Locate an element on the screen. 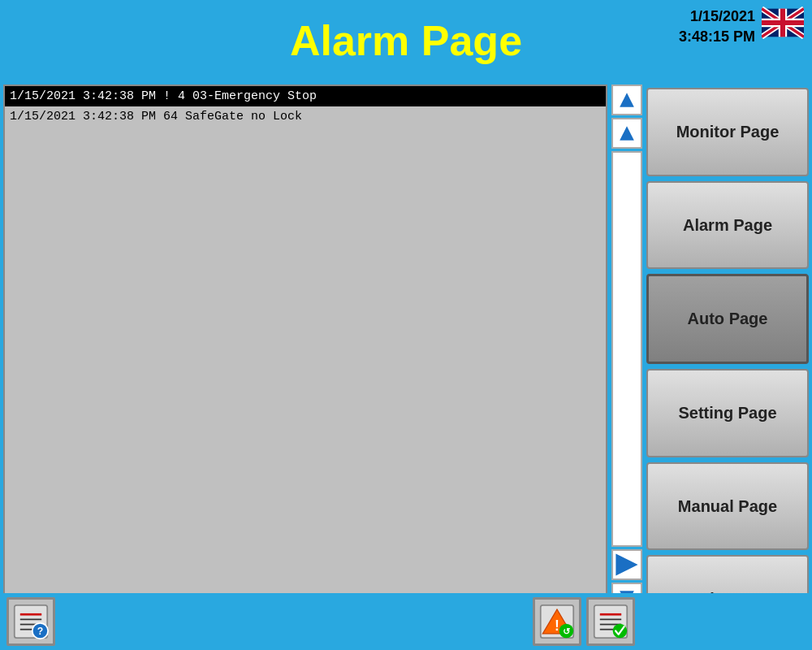 The height and width of the screenshot is (650, 812). help-button: ? is located at coordinates (31, 622).